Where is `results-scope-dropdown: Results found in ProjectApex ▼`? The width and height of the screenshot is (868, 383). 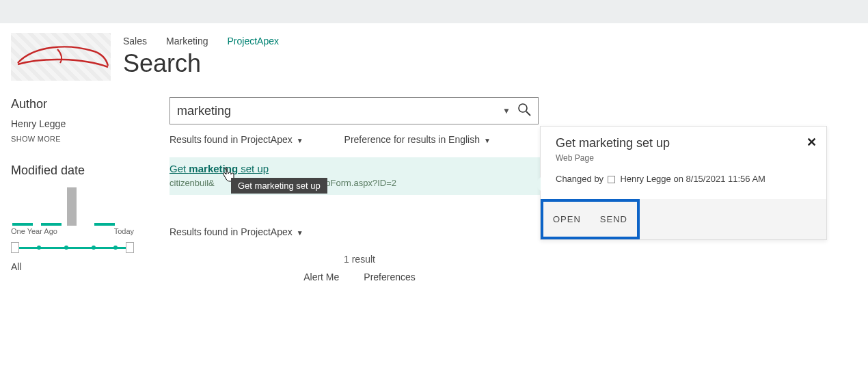
results-scope-dropdown: Results found in ProjectApex ▼ is located at coordinates (236, 140).